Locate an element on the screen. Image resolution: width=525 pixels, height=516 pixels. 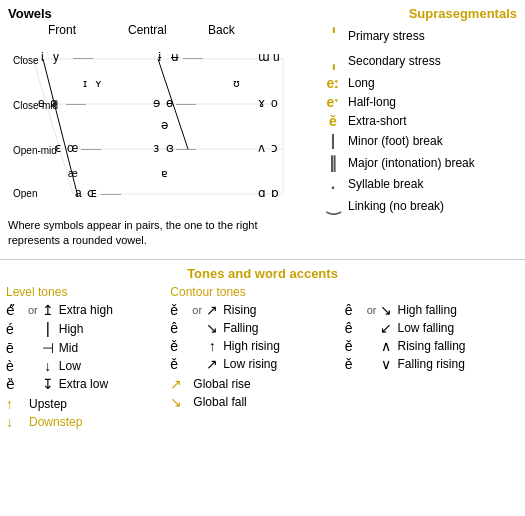
svg-text: ø is located at coordinates (54, 103).